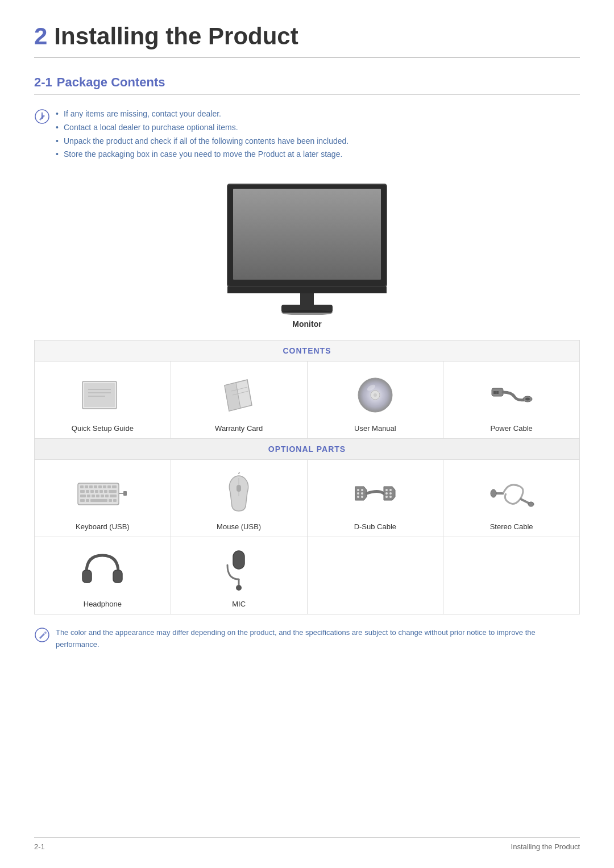 This screenshot has width=614, height=868. What do you see at coordinates (512, 499) in the screenshot?
I see `stereo-cable-cell: Stereo Cable` at bounding box center [512, 499].